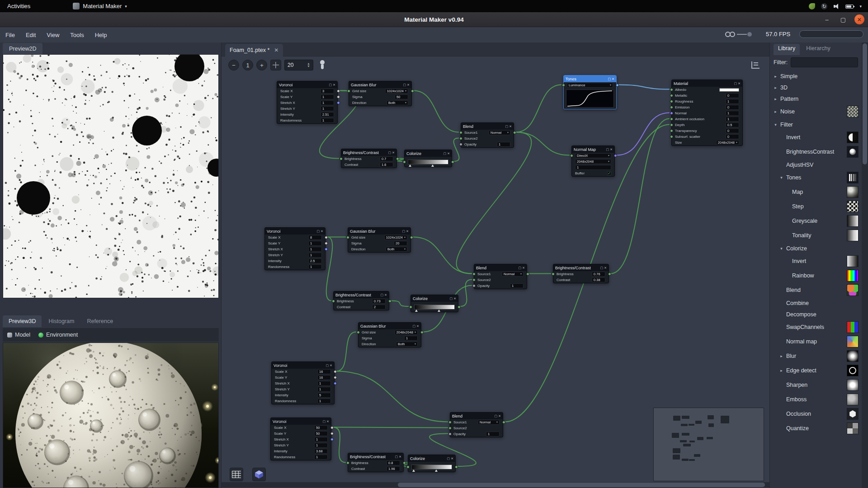 The height and width of the screenshot is (488, 868). I want to click on app-menu-button: Material Maker ▾, so click(100, 6).